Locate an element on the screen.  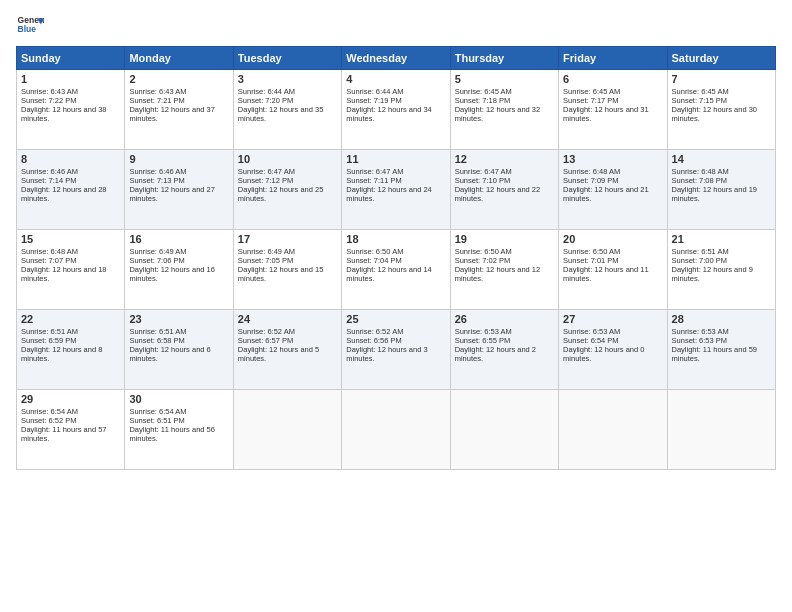
daylight-label: Daylight: 12 hours and 14 minutes. is located at coordinates (388, 274).